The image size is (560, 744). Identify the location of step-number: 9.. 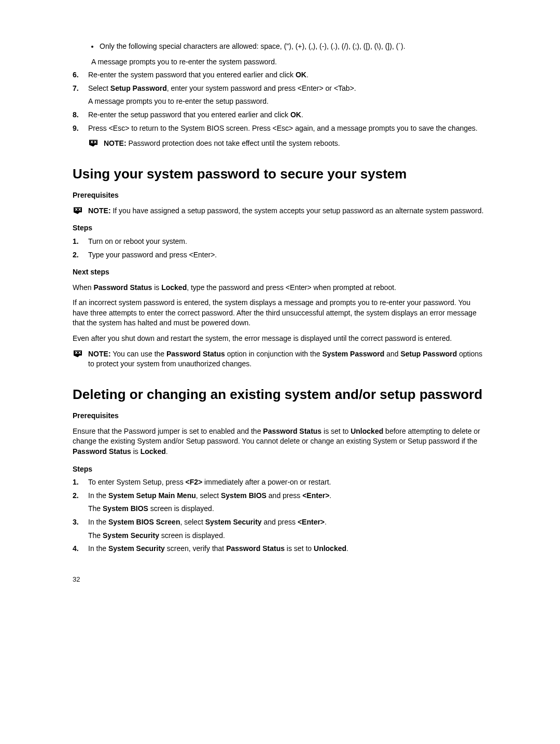
(80, 129).